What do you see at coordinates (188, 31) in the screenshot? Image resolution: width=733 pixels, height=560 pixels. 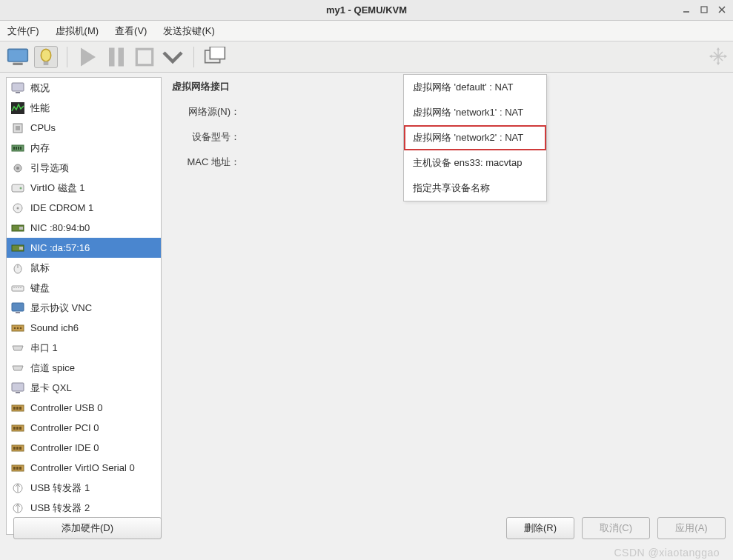 I see `menu-sendkey: 发送按键(K)` at bounding box center [188, 31].